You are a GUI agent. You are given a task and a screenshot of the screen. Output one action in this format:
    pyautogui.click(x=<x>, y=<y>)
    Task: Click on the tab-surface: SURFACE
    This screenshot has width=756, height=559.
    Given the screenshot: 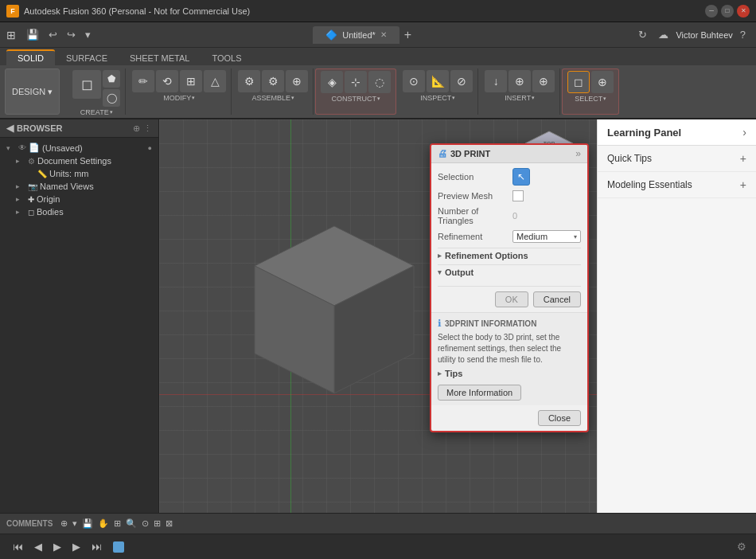 What is the action you would take?
    pyautogui.click(x=87, y=58)
    